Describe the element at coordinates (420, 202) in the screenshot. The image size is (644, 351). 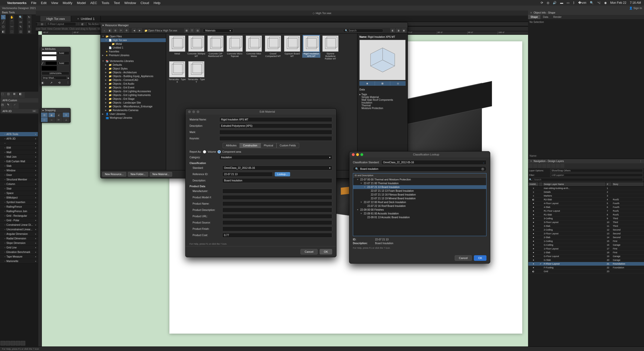
I see `classification-node: ▼22-07 22 00 Roof and Deck Insulation` at that location.